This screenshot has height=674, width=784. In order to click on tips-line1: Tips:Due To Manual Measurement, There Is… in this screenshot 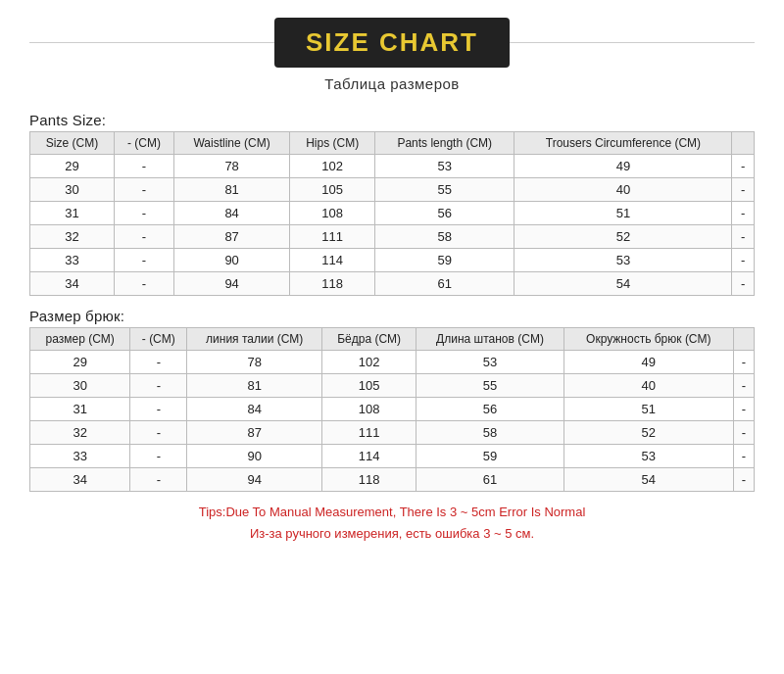, I will do `click(392, 512)`.